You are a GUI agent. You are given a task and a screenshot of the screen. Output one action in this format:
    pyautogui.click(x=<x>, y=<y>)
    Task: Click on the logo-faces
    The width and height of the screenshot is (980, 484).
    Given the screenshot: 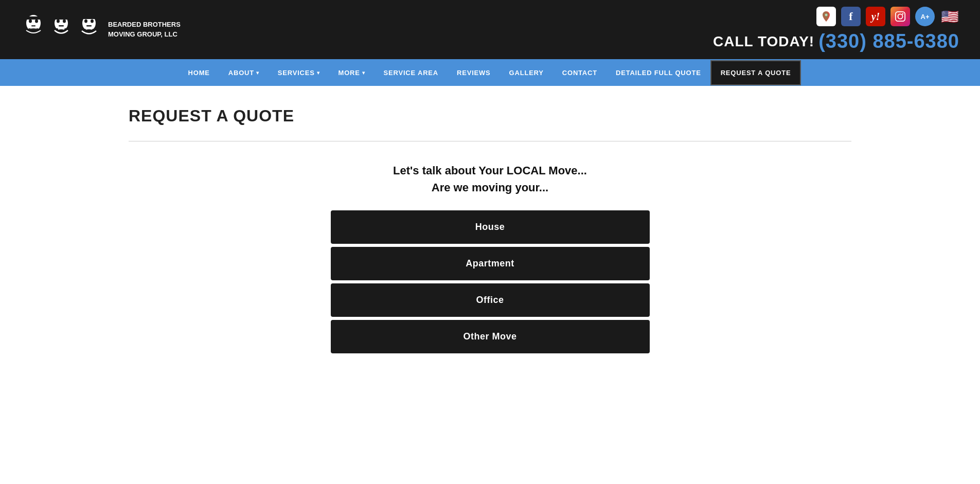 What is the action you would take?
    pyautogui.click(x=61, y=30)
    